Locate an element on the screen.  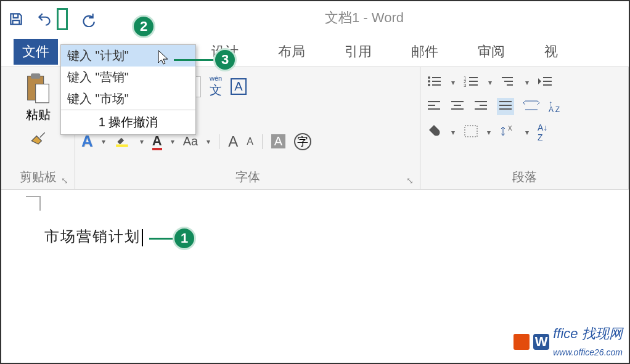
font-group-label: 字体 ⤡ is located at coordinates (248, 177).